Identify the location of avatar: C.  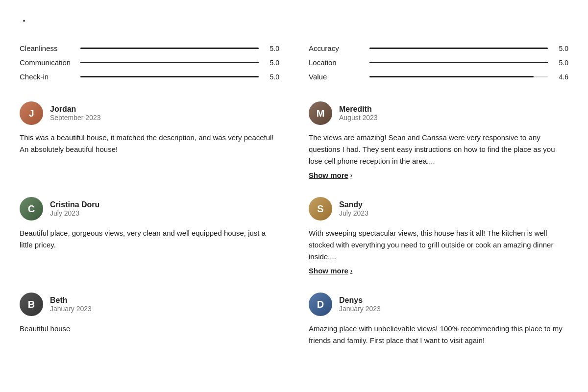
(31, 209).